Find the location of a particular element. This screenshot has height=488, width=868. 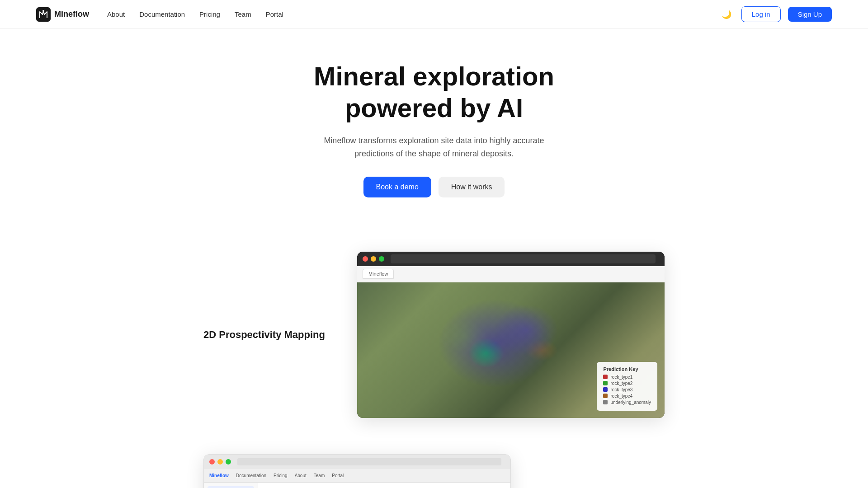

hero-heading: Mineral exploration powered by AI is located at coordinates (434, 92).